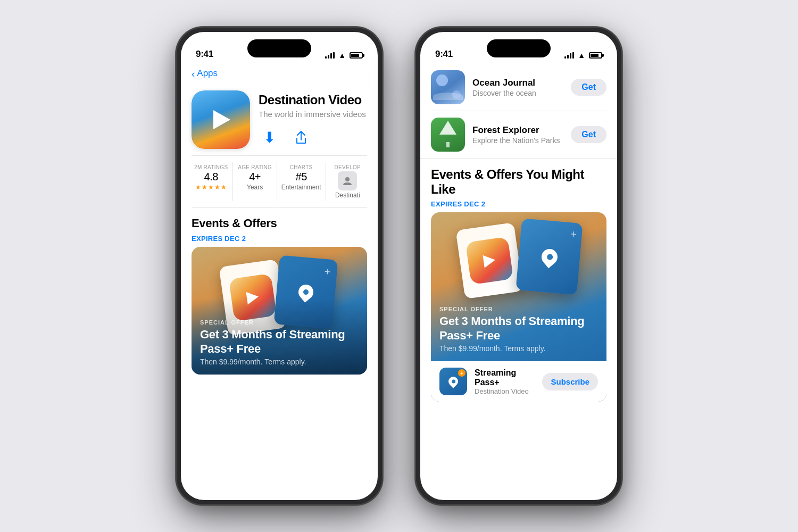 Image resolution: width=798 pixels, height=532 pixels. I want to click on forest-explorer-name: Forest Explorer, so click(518, 130).